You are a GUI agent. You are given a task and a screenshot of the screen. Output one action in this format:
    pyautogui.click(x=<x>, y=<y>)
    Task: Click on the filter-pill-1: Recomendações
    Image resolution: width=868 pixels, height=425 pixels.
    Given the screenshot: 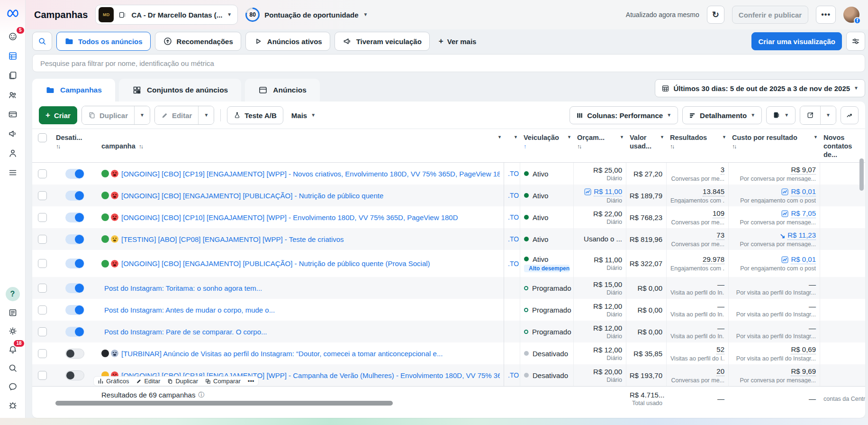 What is the action you would take?
    pyautogui.click(x=198, y=41)
    